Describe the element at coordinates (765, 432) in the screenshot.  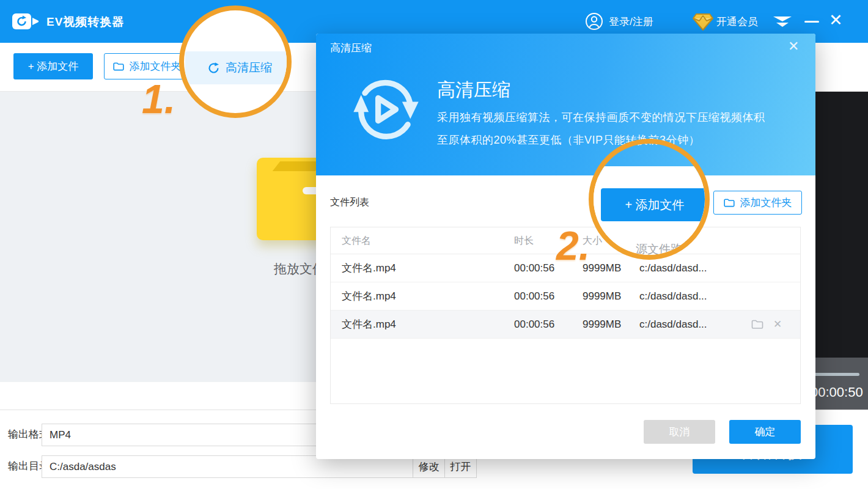
I see `ok-label: 确定` at that location.